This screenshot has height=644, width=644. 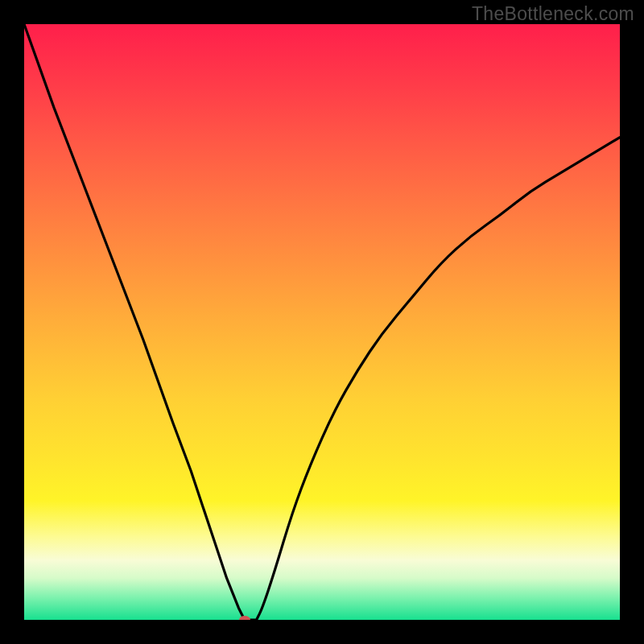 What do you see at coordinates (553, 14) in the screenshot?
I see `watermark-text: TheBottleneck.com` at bounding box center [553, 14].